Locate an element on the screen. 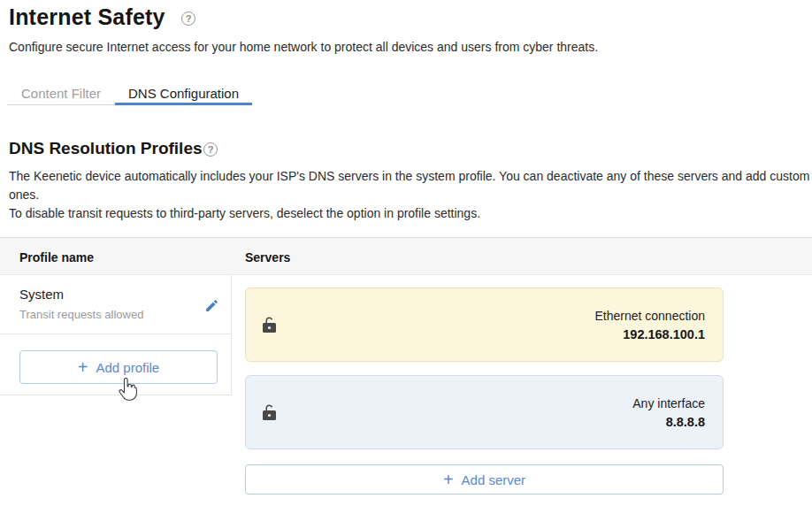  server-info: Ethernet connection 192.168.100.1 is located at coordinates (649, 326).